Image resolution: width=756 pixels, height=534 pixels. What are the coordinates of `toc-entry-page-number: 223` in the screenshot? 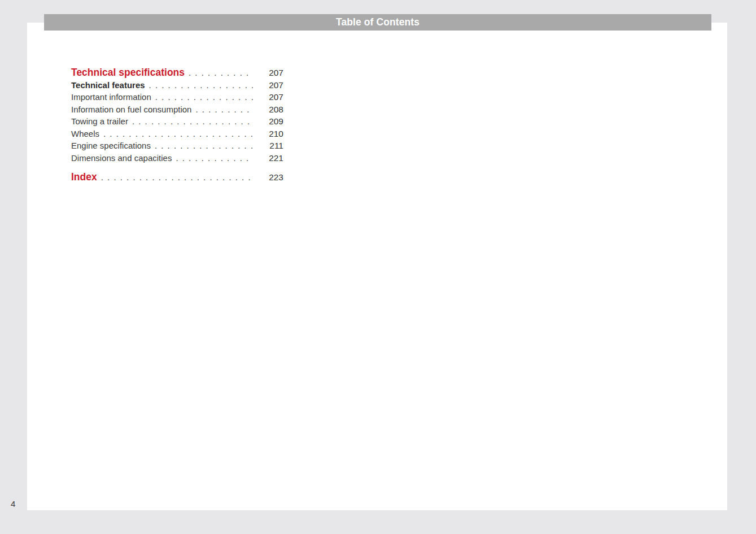 It's located at (270, 177).